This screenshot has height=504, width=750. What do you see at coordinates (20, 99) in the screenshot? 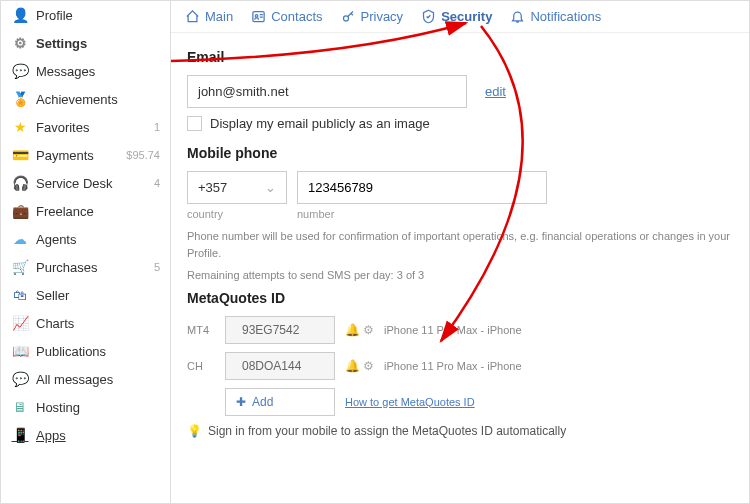
I see `sidebar-icon: 🏅` at bounding box center [20, 99].